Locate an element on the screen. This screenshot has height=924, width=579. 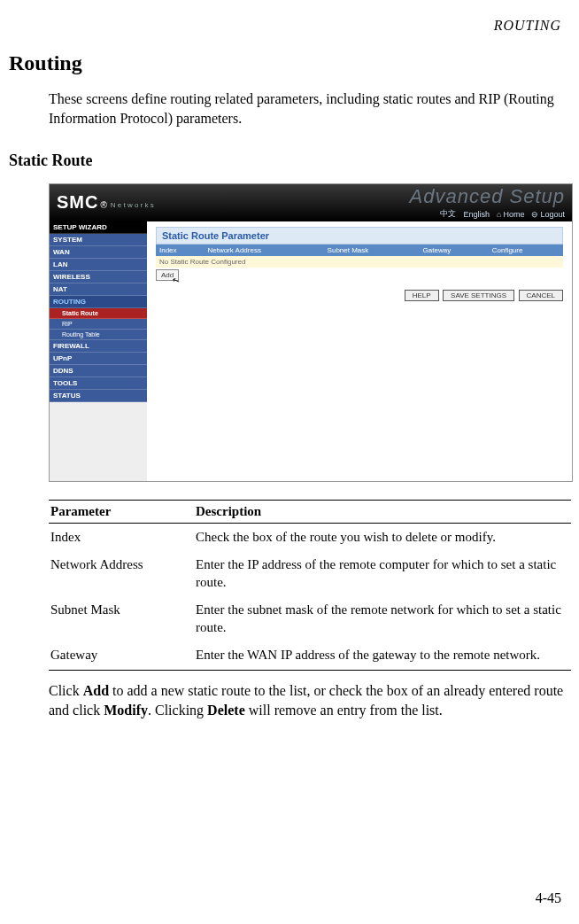
logout-link: ⊖Logout is located at coordinates (548, 214).